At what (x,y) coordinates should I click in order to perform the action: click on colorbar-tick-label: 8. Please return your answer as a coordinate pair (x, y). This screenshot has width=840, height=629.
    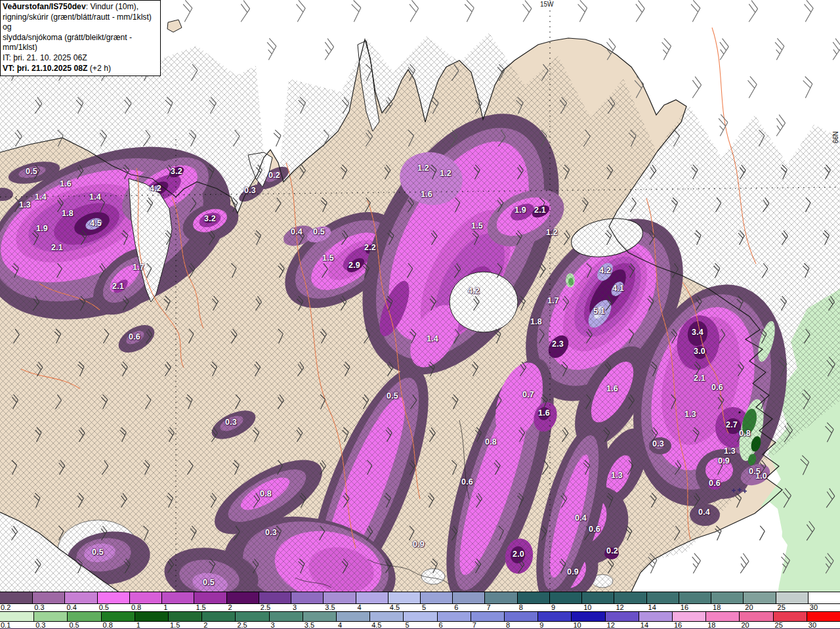
    Looking at the image, I should click on (521, 608).